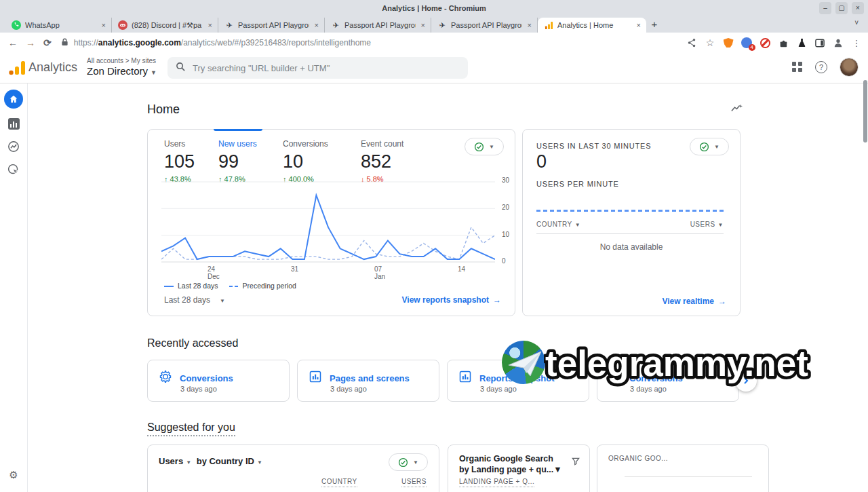  I want to click on property-selector: Zon Directory▼, so click(122, 71).